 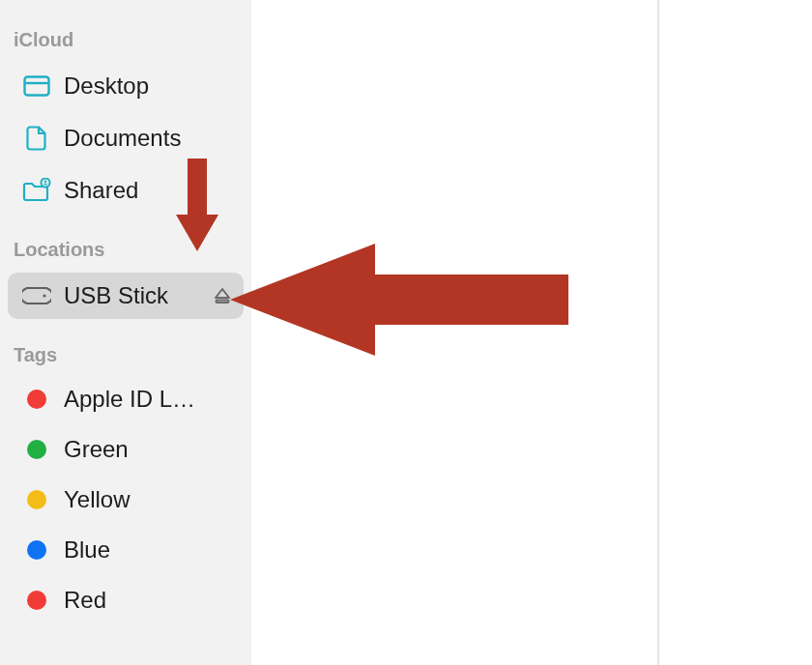 I want to click on eject-icon, so click(x=222, y=296).